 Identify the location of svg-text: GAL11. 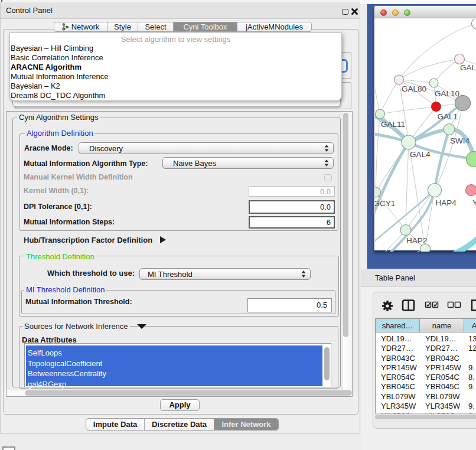
(393, 124).